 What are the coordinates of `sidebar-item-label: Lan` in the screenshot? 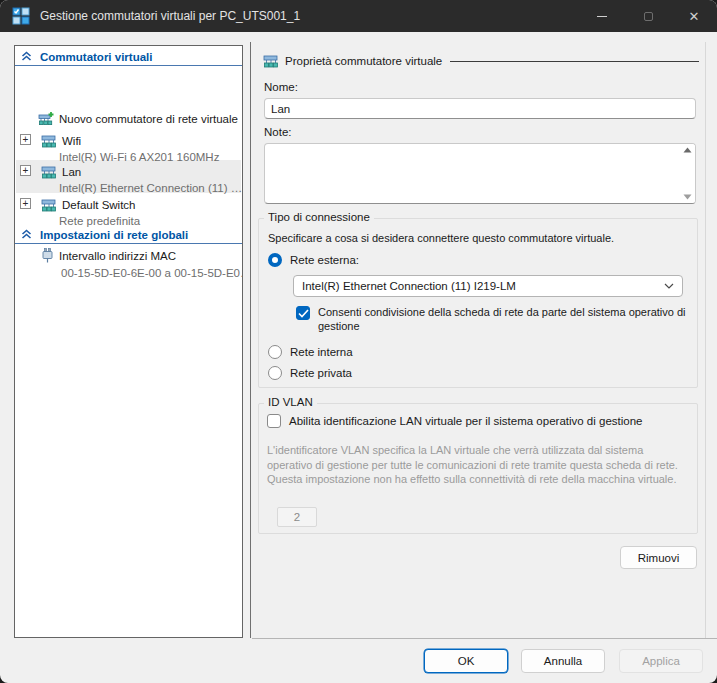 It's located at (72, 172).